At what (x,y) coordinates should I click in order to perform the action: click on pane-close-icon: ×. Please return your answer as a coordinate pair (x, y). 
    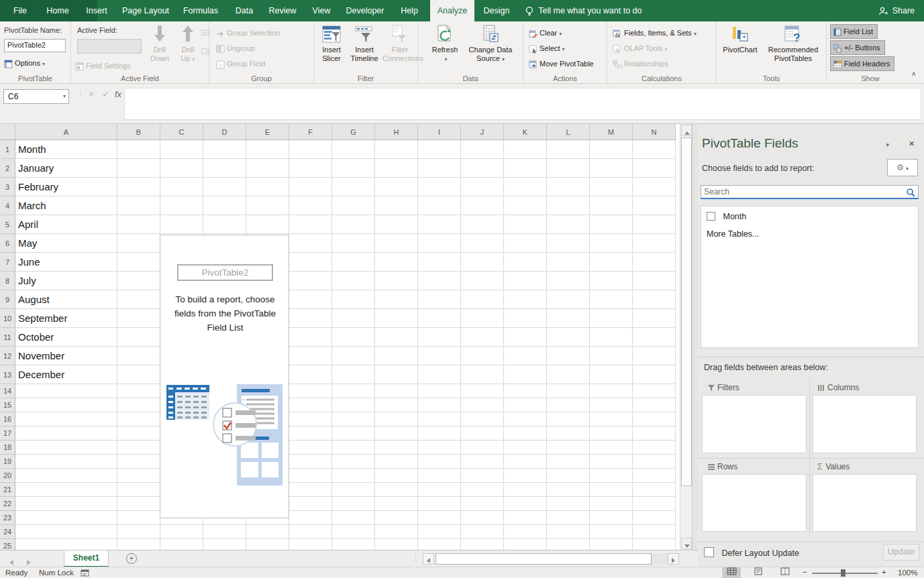
    Looking at the image, I should click on (911, 143).